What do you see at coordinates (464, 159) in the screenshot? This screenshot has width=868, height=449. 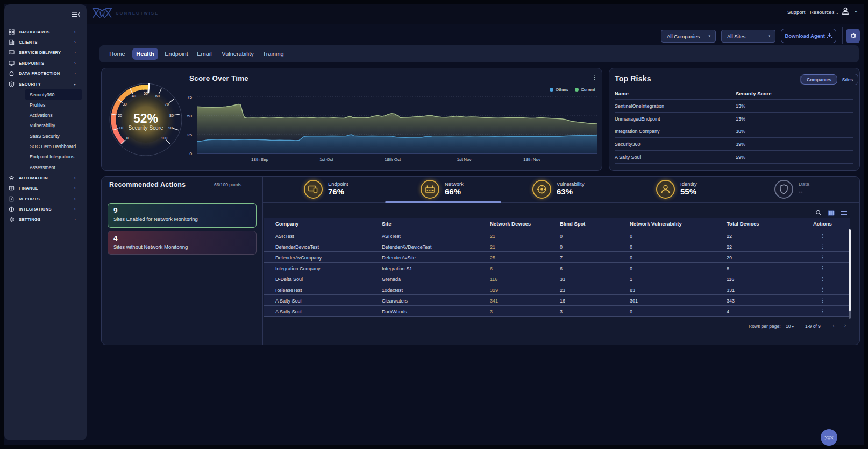 I see `svg-text: 1st Nov` at bounding box center [464, 159].